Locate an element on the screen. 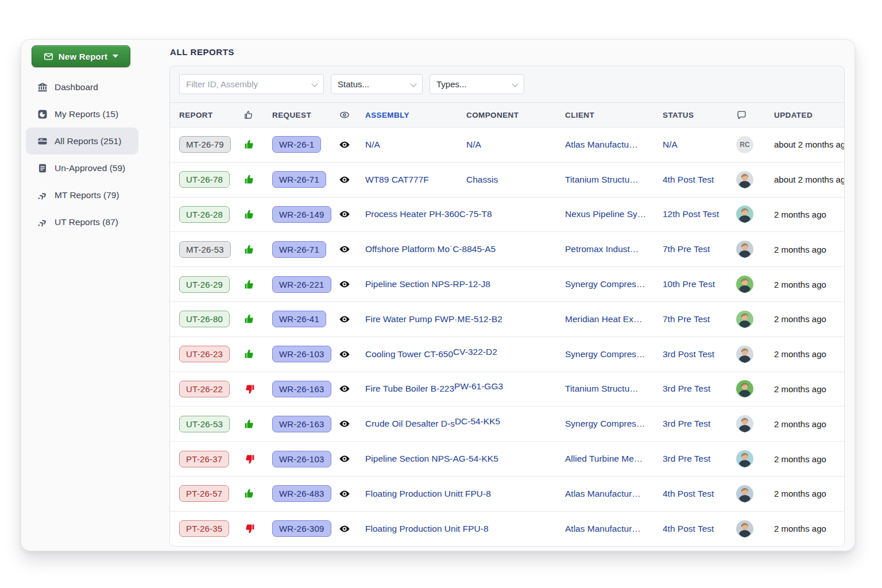 This screenshot has width=882, height=588. table-row: PT-26-57 WR-26-483 is located at coordinates (507, 494).